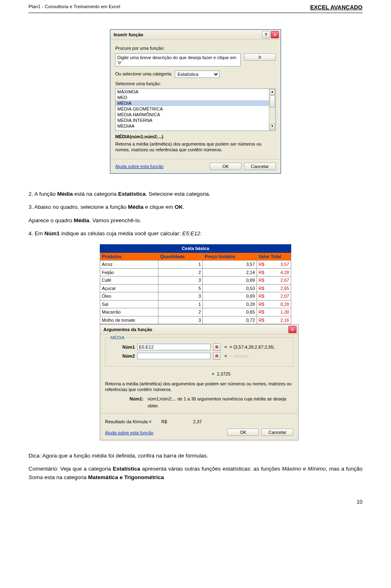  I want to click on dialog-title: Inserir função, so click(129, 35).